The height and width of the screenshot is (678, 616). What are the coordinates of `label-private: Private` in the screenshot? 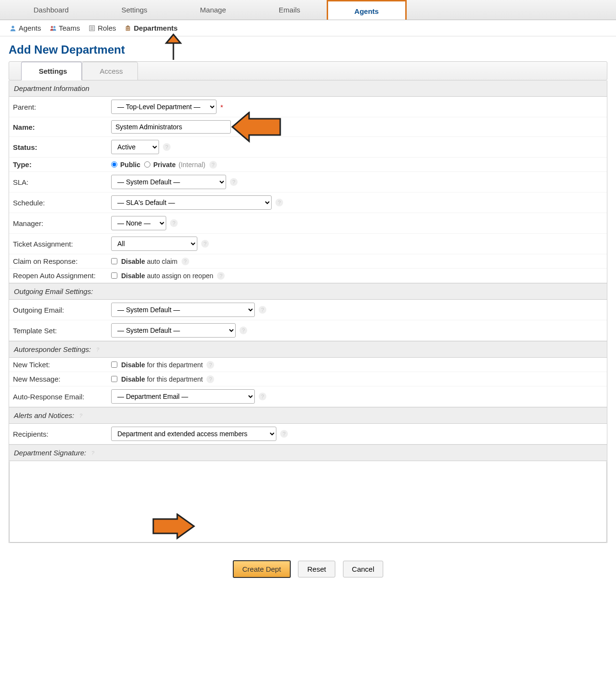 It's located at (165, 165).